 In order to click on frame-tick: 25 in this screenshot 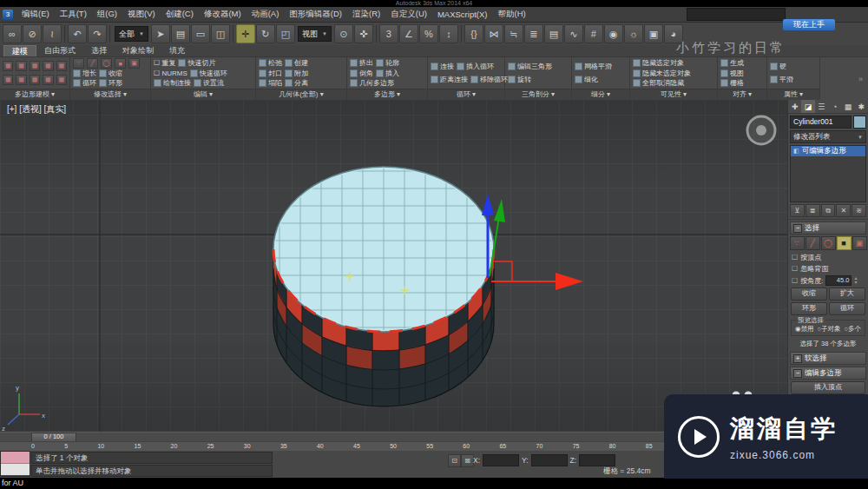, I will do `click(211, 446)`.